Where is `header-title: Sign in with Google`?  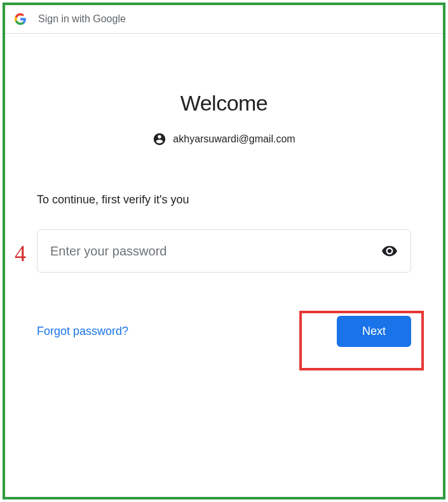
header-title: Sign in with Google is located at coordinates (82, 19).